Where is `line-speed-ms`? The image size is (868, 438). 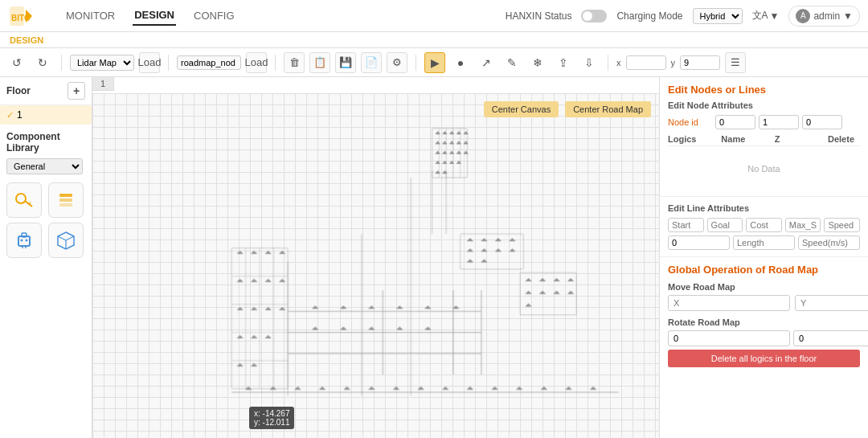 line-speed-ms is located at coordinates (829, 243).